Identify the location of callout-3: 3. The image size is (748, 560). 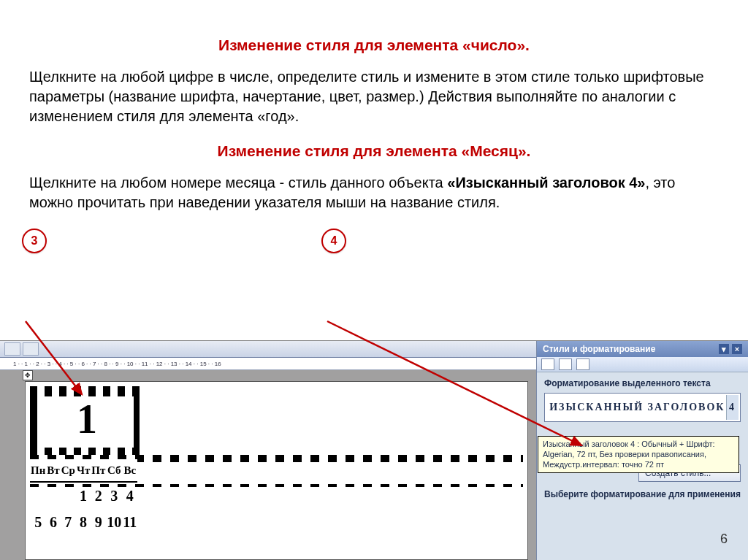
(34, 241).